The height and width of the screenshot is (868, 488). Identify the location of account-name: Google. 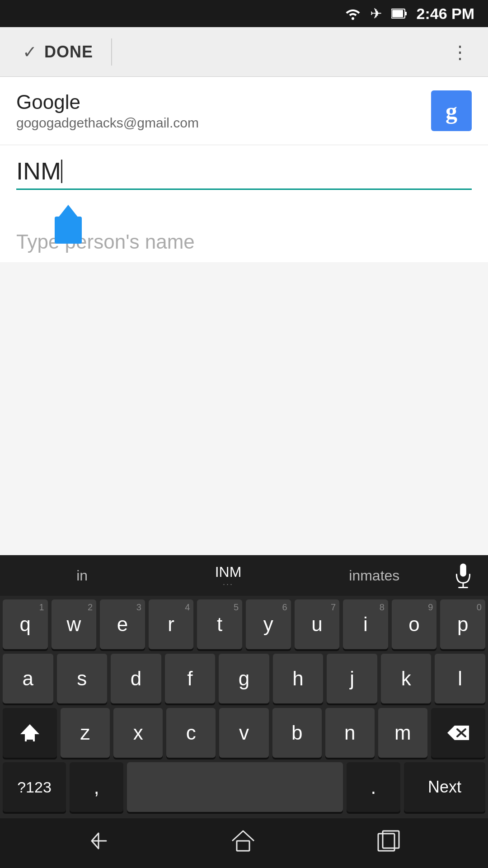
(108, 102).